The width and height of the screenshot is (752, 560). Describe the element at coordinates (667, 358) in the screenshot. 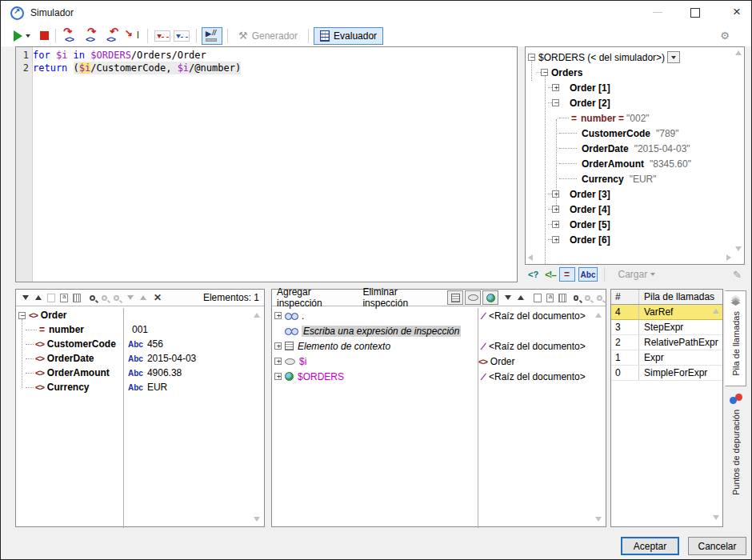

I see `callstack-row-1: 1Expr` at that location.